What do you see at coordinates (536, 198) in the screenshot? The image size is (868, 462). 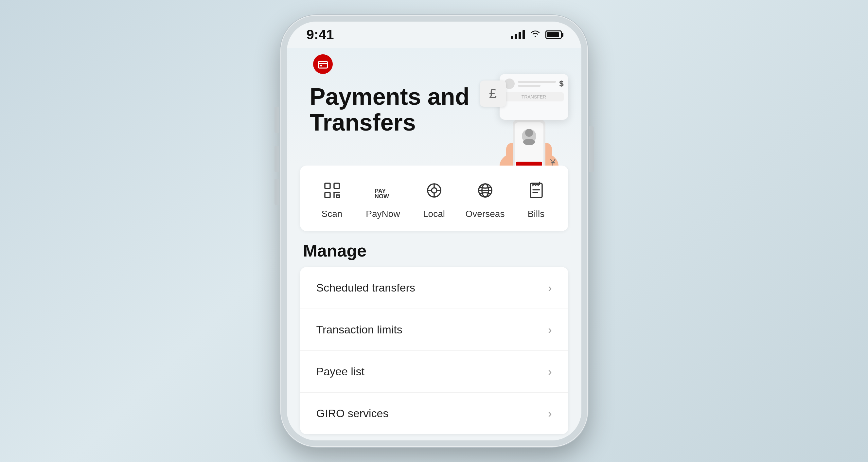 I see `action-bills: Bills` at bounding box center [536, 198].